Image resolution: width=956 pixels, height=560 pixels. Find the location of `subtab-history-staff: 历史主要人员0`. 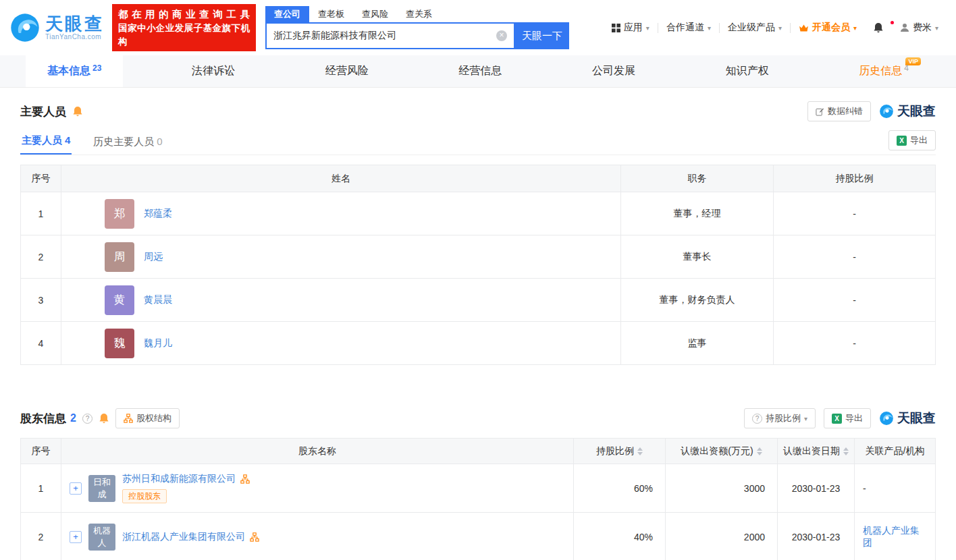

subtab-history-staff: 历史主要人员0 is located at coordinates (128, 142).